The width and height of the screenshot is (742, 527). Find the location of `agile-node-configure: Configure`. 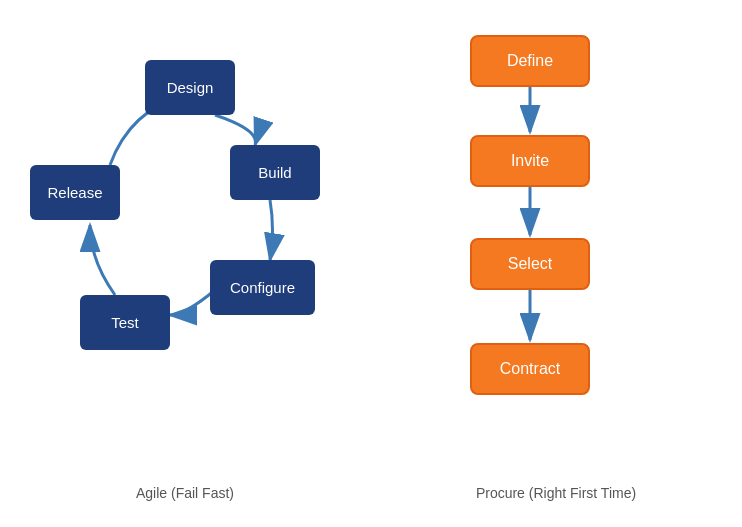

agile-node-configure: Configure is located at coordinates (262, 288).